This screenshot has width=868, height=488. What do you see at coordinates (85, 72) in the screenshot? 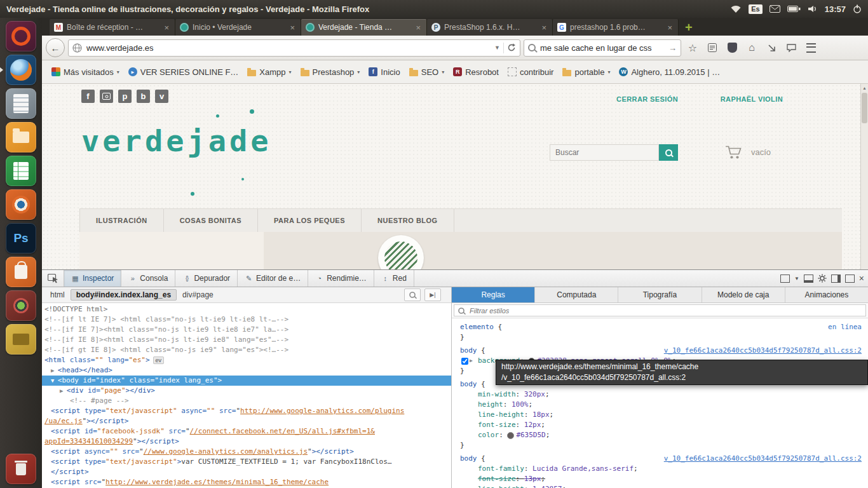
I see `bookmark-item: Más visitados▾` at bounding box center [85, 72].